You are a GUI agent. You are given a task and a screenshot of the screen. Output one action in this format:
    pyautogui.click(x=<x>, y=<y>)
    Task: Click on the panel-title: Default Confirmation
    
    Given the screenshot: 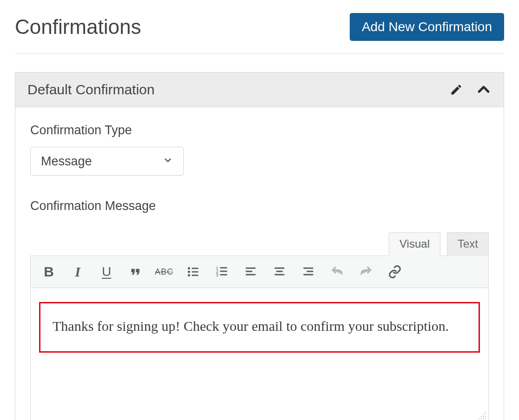 What is the action you would take?
    pyautogui.click(x=91, y=90)
    